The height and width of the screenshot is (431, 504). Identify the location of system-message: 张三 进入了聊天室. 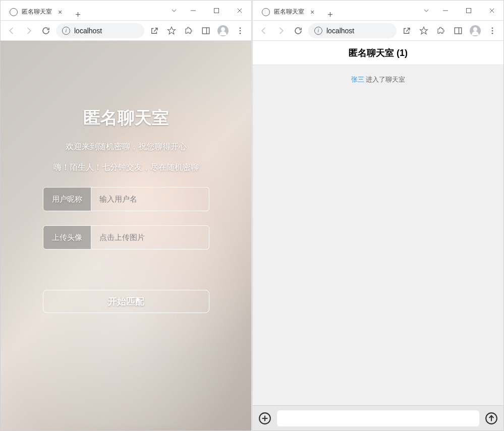
(378, 80).